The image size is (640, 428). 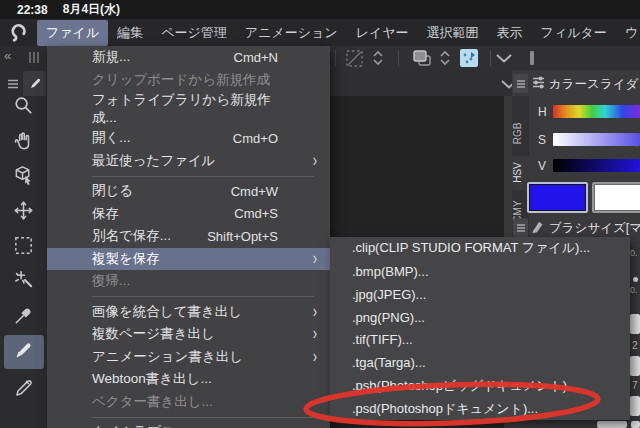 I want to click on file-menu-item: ベクター書き出し..., so click(x=188, y=402).